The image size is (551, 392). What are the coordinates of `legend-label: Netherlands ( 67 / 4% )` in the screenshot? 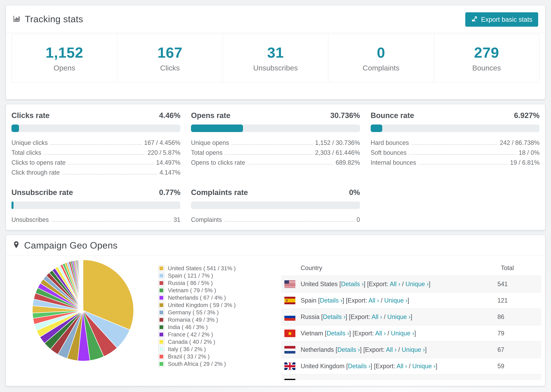 It's located at (197, 298).